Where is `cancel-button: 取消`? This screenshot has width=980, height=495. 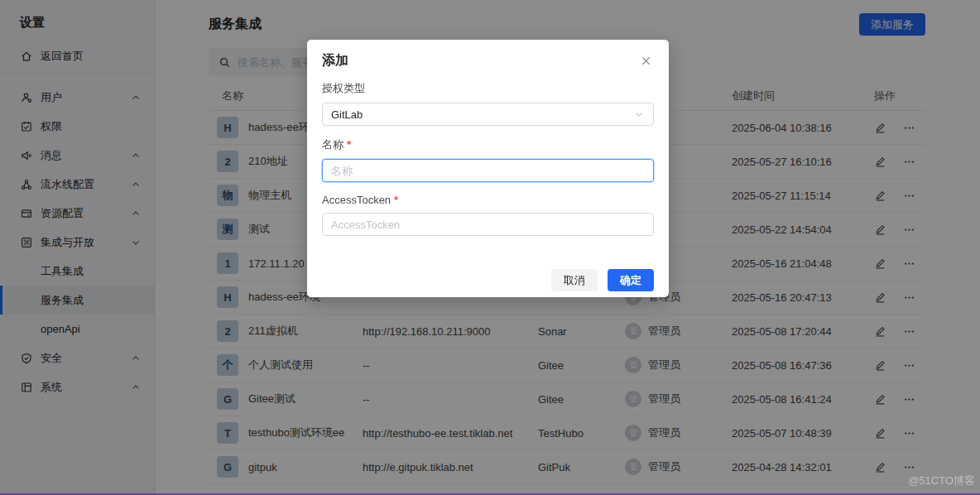
cancel-button: 取消 is located at coordinates (574, 280).